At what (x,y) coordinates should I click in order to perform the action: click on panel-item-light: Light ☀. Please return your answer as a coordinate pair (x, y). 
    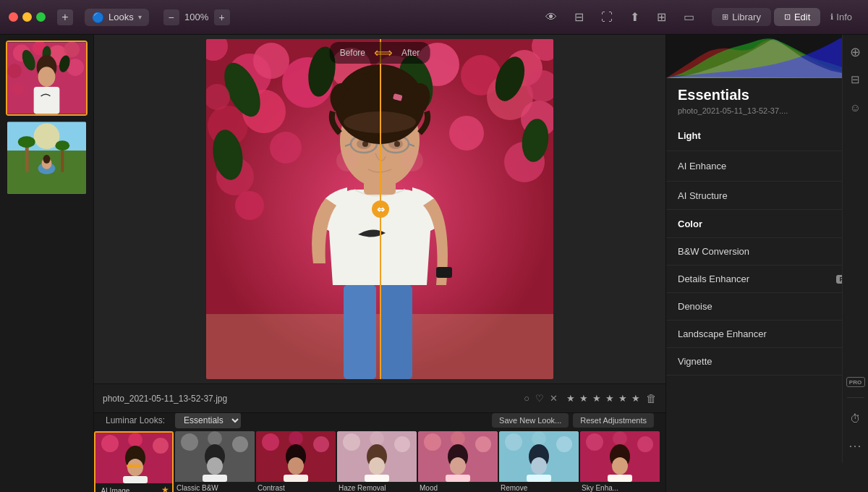
    Looking at the image, I should click on (767, 136).